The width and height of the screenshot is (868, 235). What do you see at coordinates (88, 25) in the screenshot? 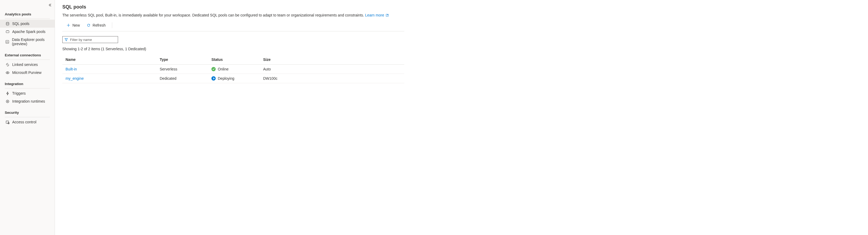
I see `refresh-icon` at bounding box center [88, 25].